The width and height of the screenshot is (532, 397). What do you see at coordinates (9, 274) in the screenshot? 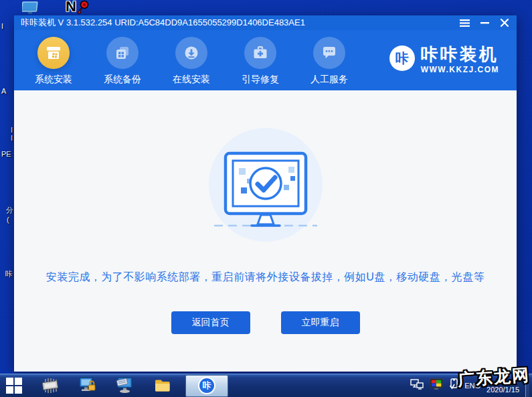
I see `desktop-label-fragment: 咔` at bounding box center [9, 274].